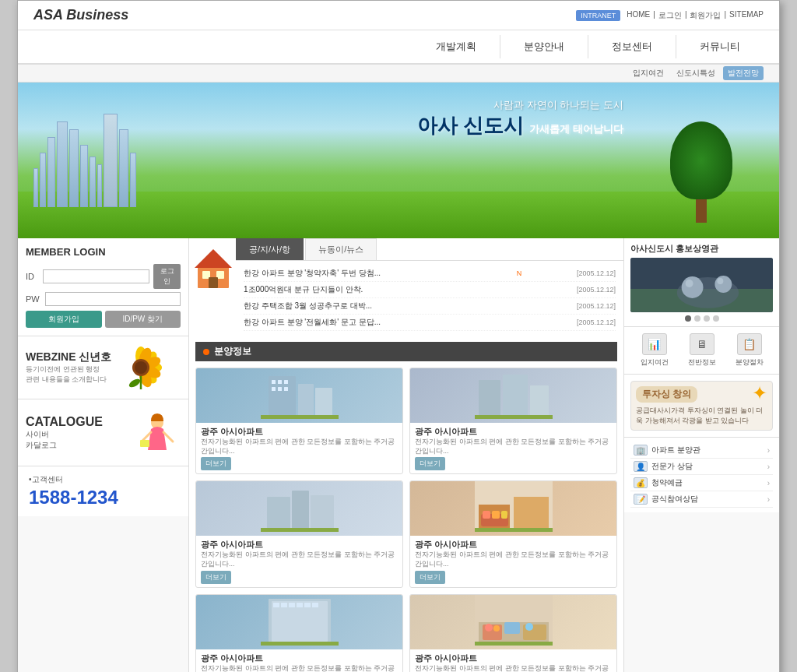 This screenshot has width=797, height=672. I want to click on login-buttons: 회원가입 ID/PW 찾기, so click(103, 319).